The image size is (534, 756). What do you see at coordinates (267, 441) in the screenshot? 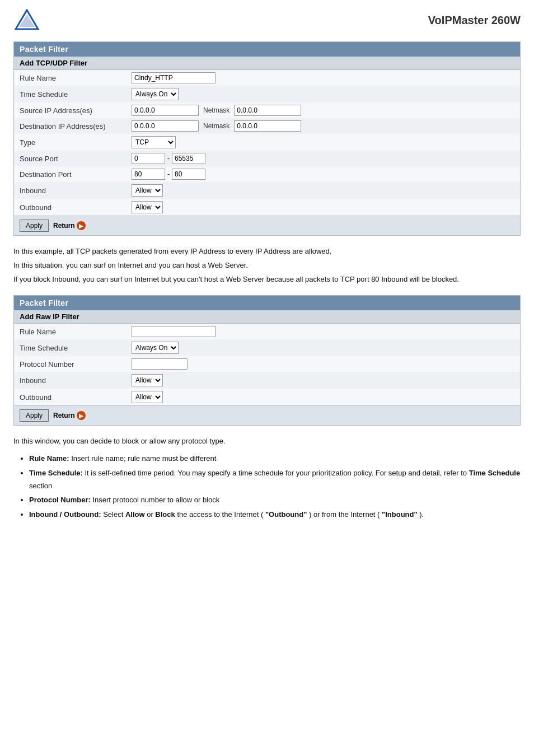
I see `desc2-intro: In this window, you can decide to block …` at bounding box center [267, 441].